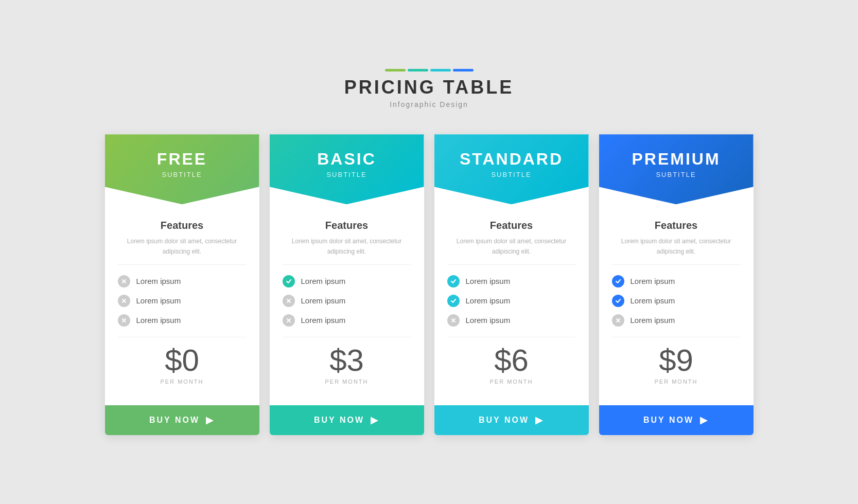  I want to click on pricing-card-standard: STANDARD SUBTITLE Features Lorem ipsum d…, so click(512, 284).